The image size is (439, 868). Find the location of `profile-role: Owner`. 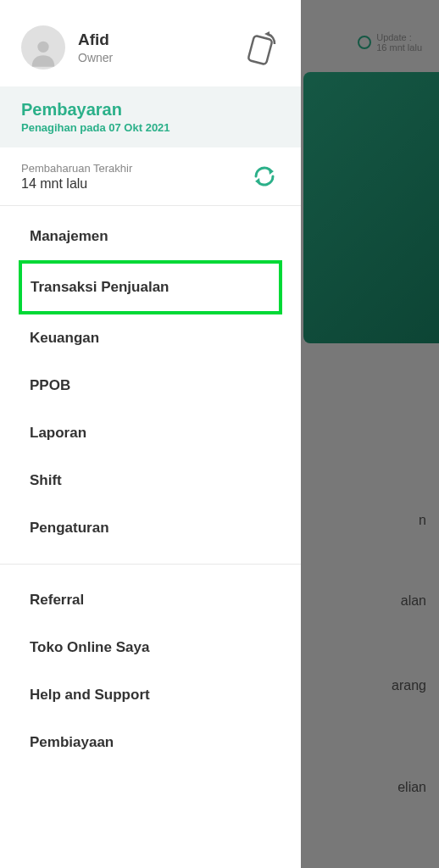

profile-role: Owner is located at coordinates (153, 58).